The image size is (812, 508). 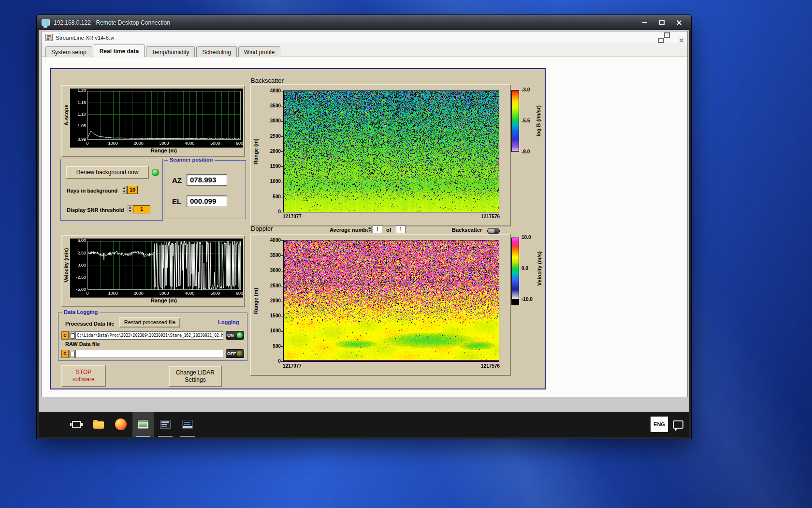 What do you see at coordinates (539, 269) in the screenshot?
I see `doppler-colorbar-label: Velocity (m/s)` at bounding box center [539, 269].